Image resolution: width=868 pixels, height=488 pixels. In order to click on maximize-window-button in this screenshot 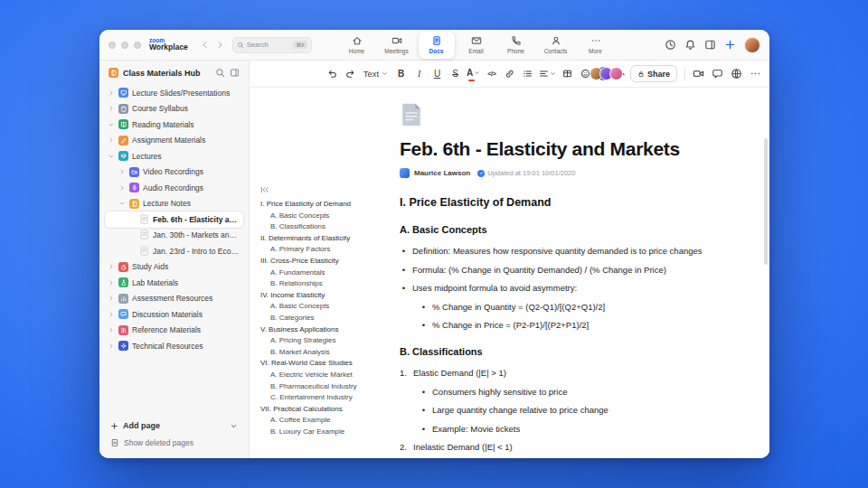, I will do `click(137, 45)`.